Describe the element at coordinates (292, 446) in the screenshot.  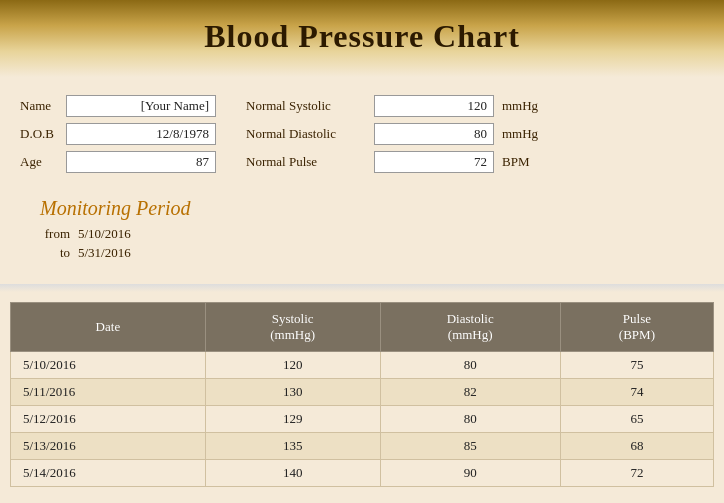
I see `cell-systolic: 135` at that location.